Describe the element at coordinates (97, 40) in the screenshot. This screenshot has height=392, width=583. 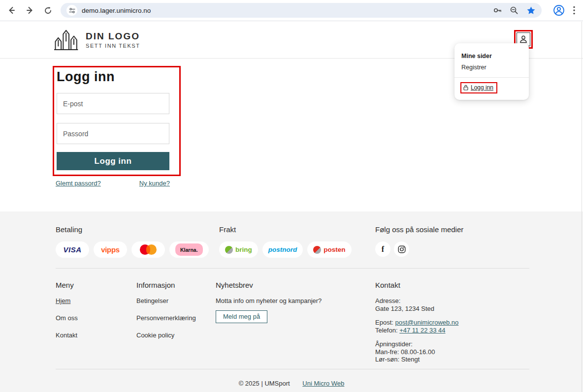
I see `site-logo: DIN LOGO SETT INN TEKST` at that location.